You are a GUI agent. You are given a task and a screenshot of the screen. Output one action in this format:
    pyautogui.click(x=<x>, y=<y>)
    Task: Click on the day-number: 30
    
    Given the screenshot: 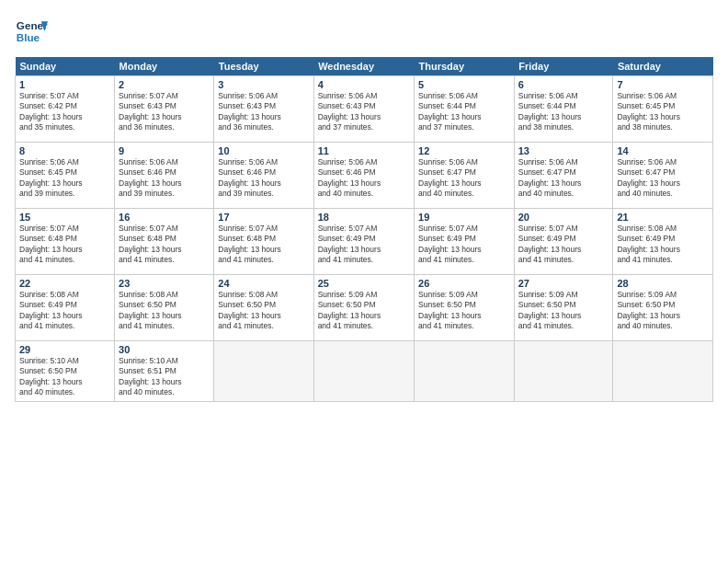 What is the action you would take?
    pyautogui.click(x=164, y=350)
    